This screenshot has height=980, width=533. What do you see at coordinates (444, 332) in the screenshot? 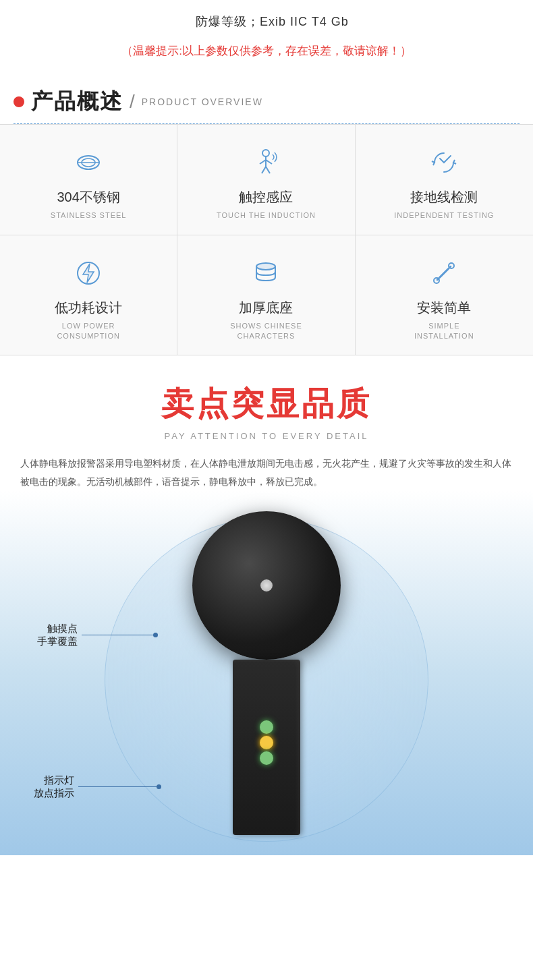
I see `feature-en-6: SIMPLEINSTALLATION` at bounding box center [444, 332].